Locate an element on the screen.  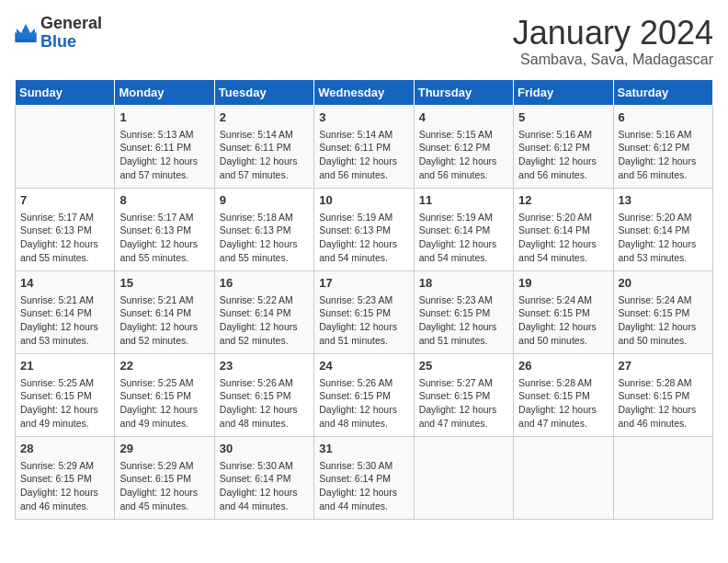
day-info: Sunrise: 5:19 AM Sunset: 6:14 PM Dayligh… is located at coordinates (463, 237).